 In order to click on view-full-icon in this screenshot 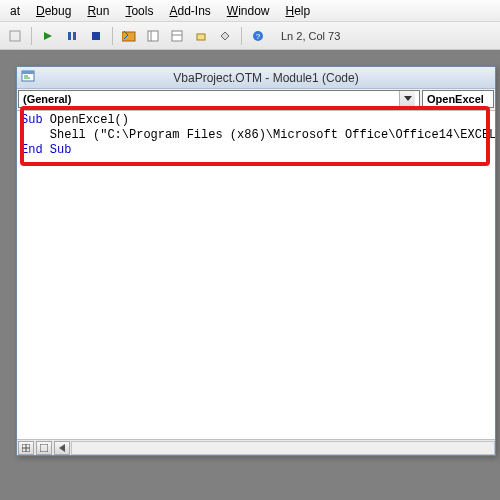, I will do `click(26, 448)`.